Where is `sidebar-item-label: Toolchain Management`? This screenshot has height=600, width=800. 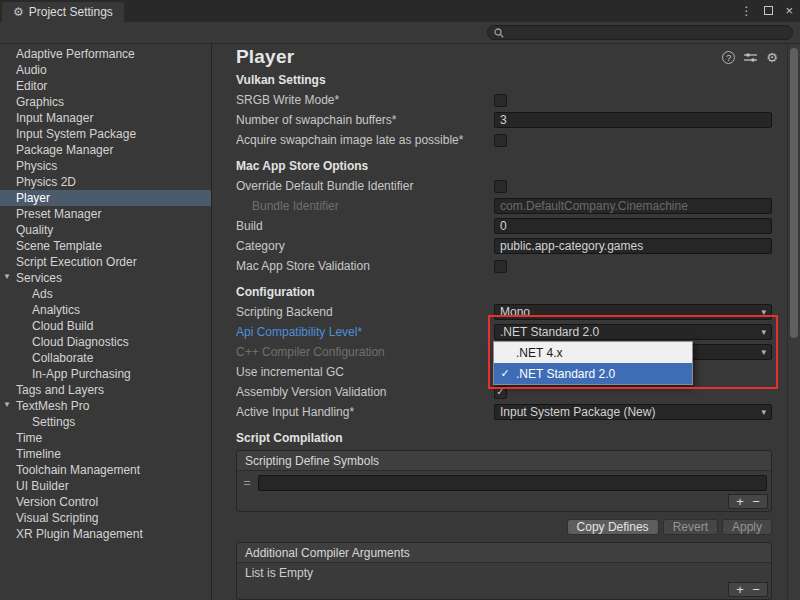 sidebar-item-label: Toolchain Management is located at coordinates (78, 470).